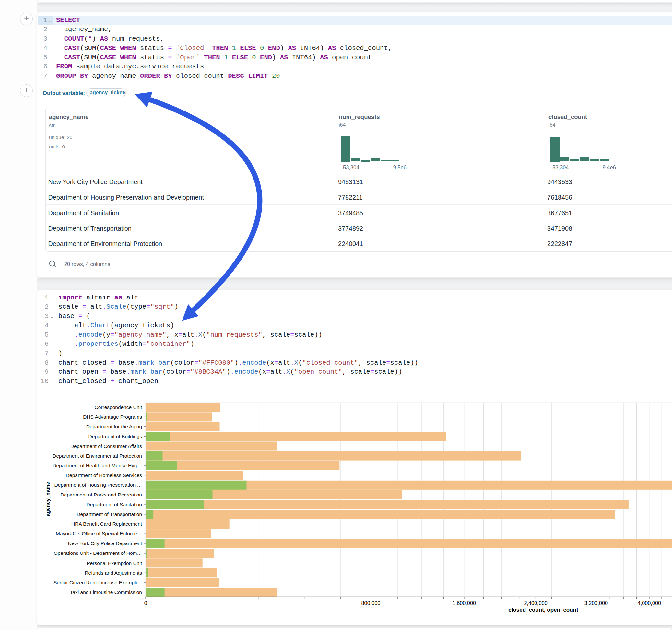 This screenshot has height=630, width=672. What do you see at coordinates (98, 583) in the screenshot?
I see `svg-text:Senior Citizen Rent Increase E: Senior Citizen Rent Increase Exempti…` at bounding box center [98, 583].